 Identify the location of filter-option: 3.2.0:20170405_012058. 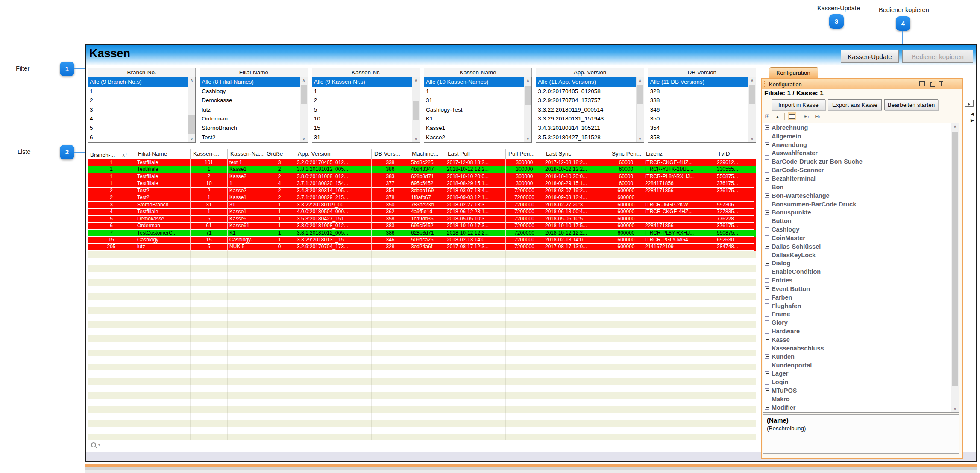
(590, 91).